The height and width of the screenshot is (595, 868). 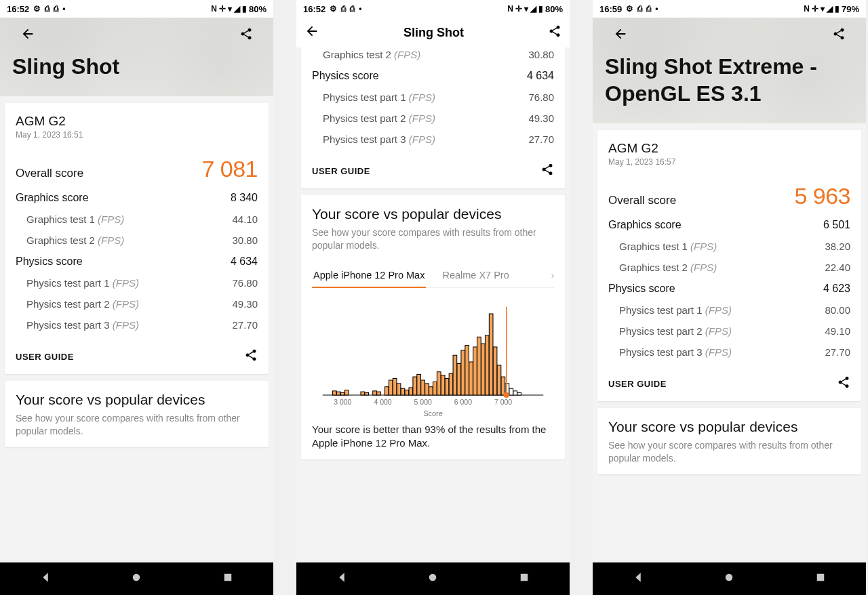 What do you see at coordinates (433, 436) in the screenshot?
I see `chart-caption: Your score is better than 93% of the res…` at bounding box center [433, 436].